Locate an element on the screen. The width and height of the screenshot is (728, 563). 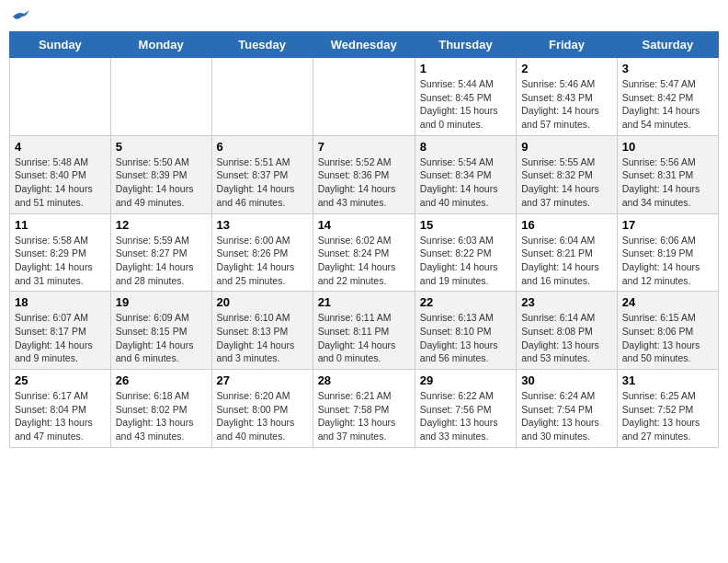
calendar-cell: 17Sunrise: 6:06 AM Sunset: 8:19 PM Dayli… is located at coordinates (667, 252).